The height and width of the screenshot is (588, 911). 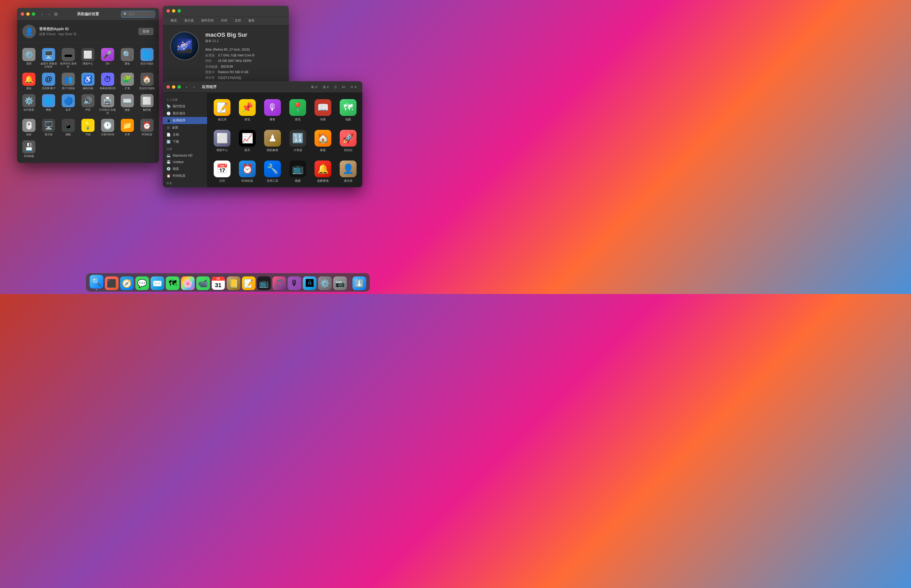 What do you see at coordinates (218, 283) in the screenshot?
I see `dock-item-calendar: 1月31` at bounding box center [218, 283].